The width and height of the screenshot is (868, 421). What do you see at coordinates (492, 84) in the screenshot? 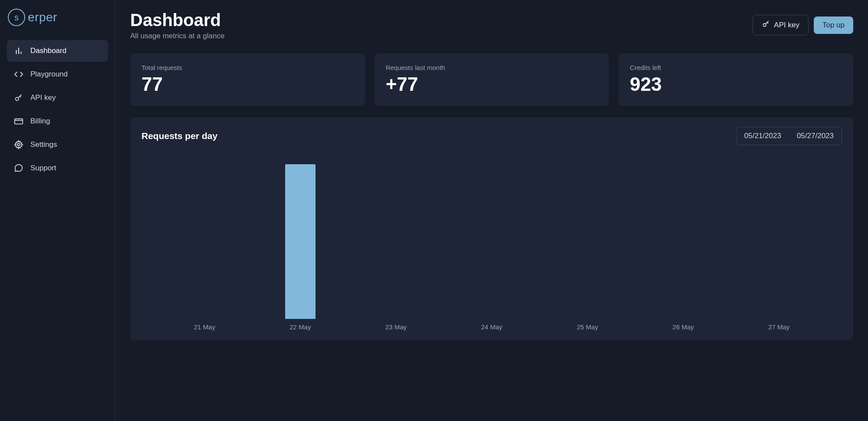
I see `stat-value: +77` at bounding box center [492, 84].